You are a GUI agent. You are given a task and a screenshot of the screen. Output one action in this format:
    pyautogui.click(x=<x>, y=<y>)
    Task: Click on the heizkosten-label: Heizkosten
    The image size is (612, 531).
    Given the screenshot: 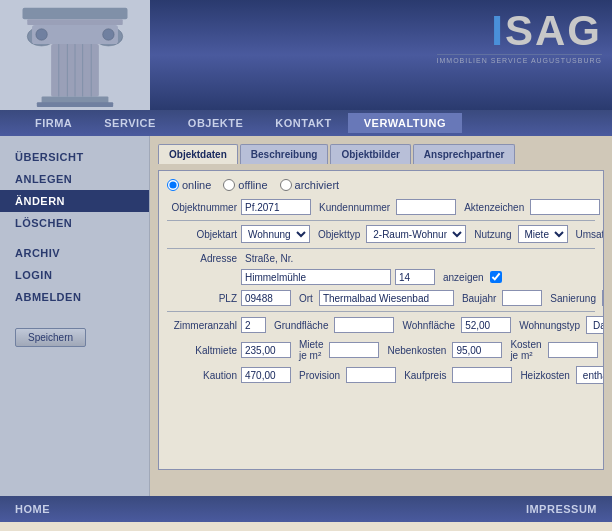 What is the action you would take?
    pyautogui.click(x=544, y=376)
    